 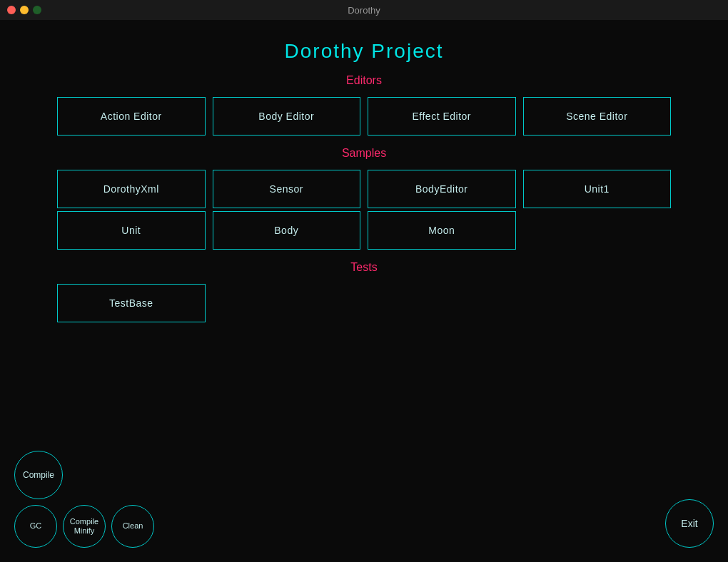 I want to click on compile-minify-button: Compile Minify, so click(x=84, y=526).